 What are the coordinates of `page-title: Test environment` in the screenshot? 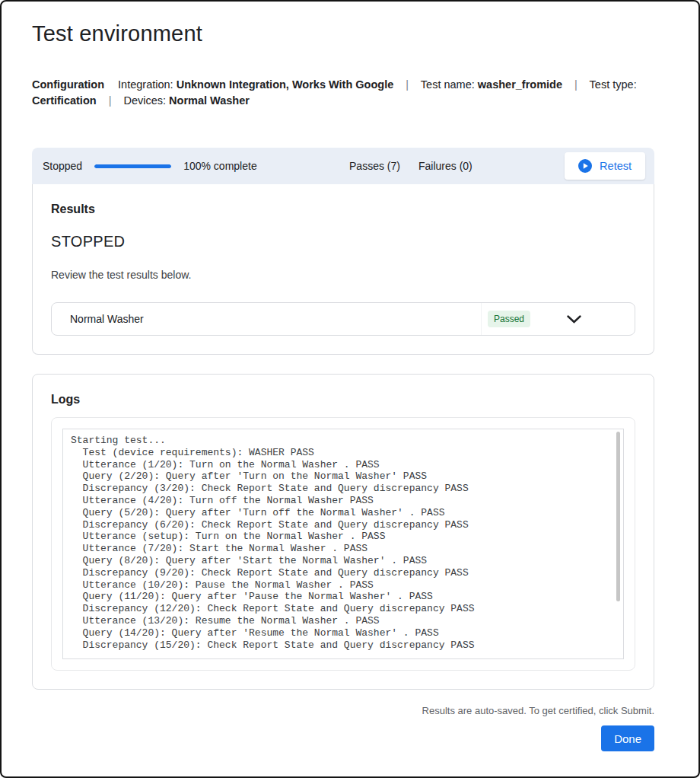 It's located at (343, 33).